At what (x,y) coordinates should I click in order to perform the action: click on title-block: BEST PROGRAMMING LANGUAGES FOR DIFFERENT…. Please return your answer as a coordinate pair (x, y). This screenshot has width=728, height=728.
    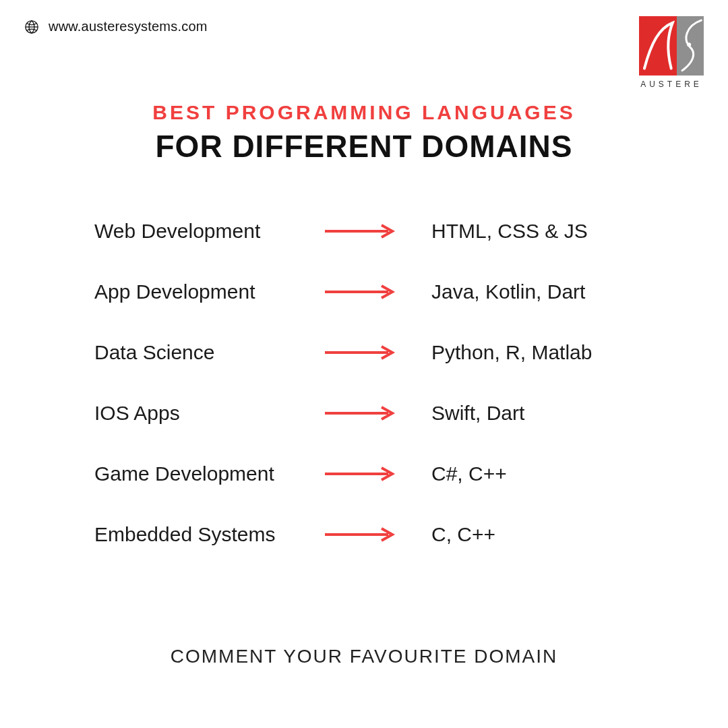
    Looking at the image, I should click on (364, 133).